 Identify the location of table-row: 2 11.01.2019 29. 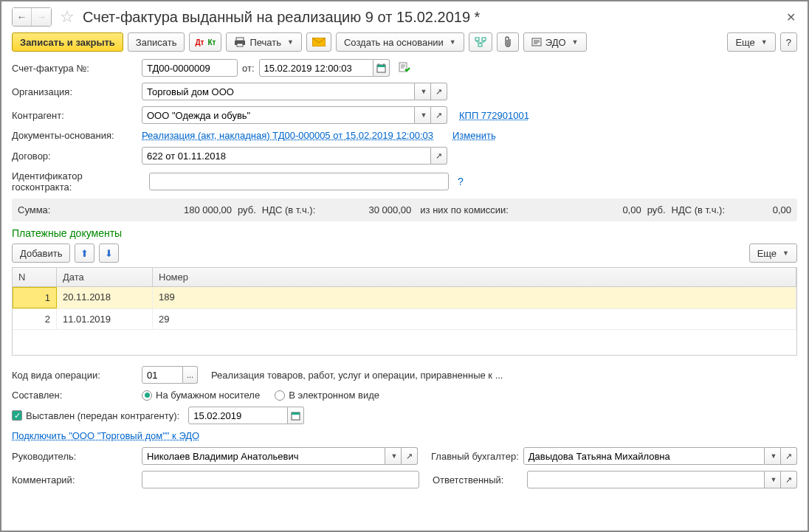
(404, 319).